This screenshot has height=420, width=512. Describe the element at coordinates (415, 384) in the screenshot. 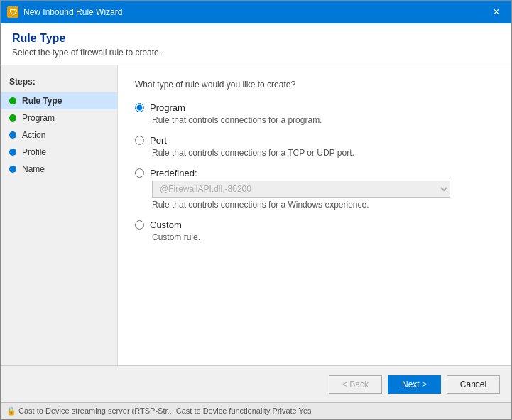

I see `next-button: Next >` at that location.